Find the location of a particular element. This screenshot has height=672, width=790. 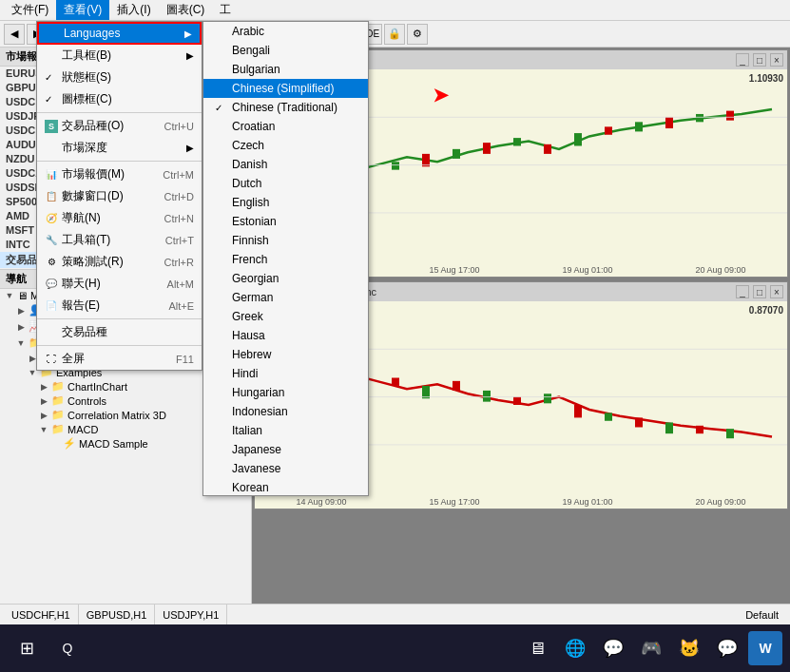

toolbox-item: 🔧 工具箱(T) Ctrl+T is located at coordinates (120, 240).